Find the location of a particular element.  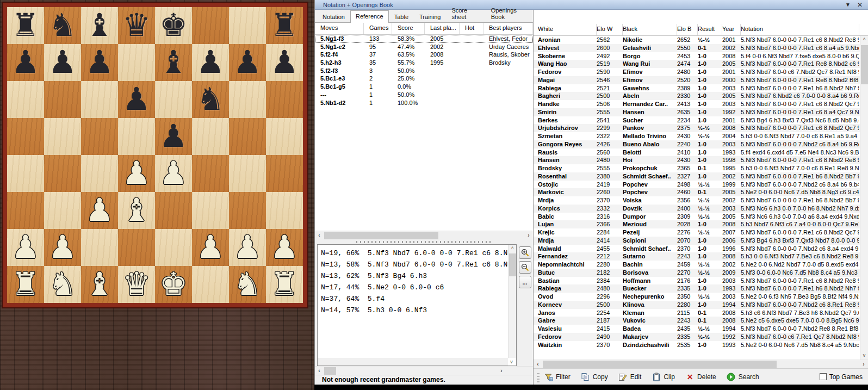

game-row: Bastian2384Hoffmann21761-020035.Nf3 Nbd7… is located at coordinates (697, 281).